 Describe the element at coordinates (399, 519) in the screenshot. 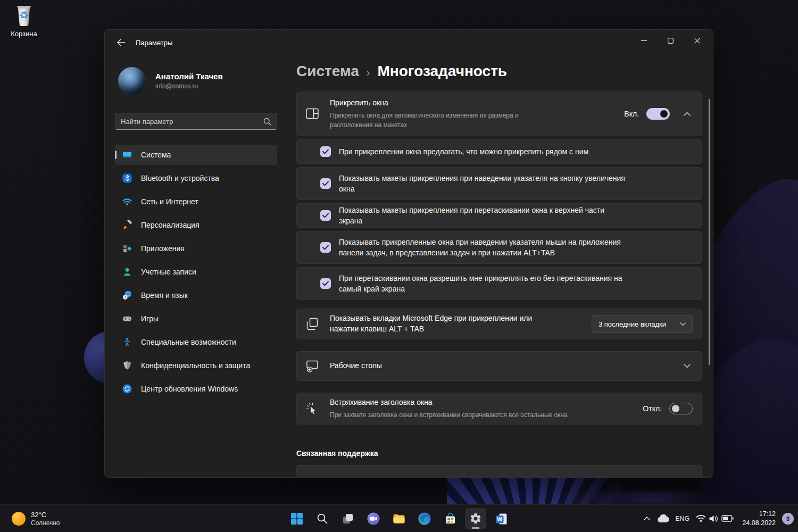

I see `taskbar-app-icons: W` at that location.